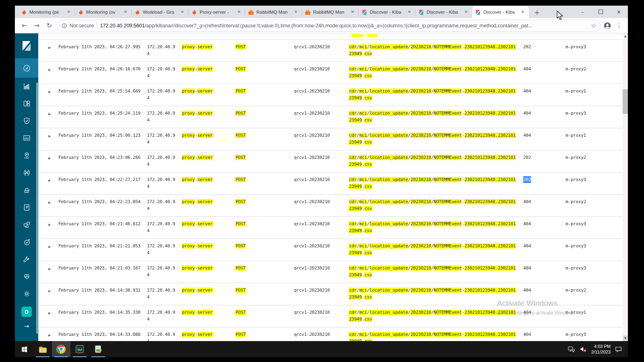 Image resolution: width=644 pixels, height=362 pixels. What do you see at coordinates (583, 349) in the screenshot?
I see `volume-muted-icon` at bounding box center [583, 349].